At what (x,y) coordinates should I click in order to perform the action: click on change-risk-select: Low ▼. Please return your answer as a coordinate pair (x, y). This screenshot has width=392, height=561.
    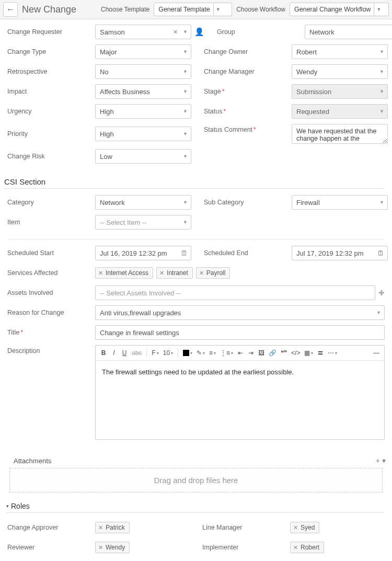
    Looking at the image, I should click on (143, 156).